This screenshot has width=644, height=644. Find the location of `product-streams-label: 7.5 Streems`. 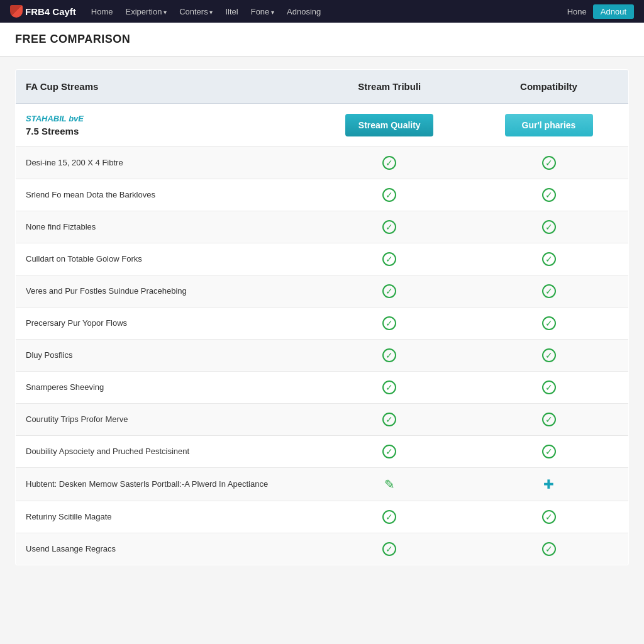

product-streams-label: 7.5 Streems is located at coordinates (163, 131).